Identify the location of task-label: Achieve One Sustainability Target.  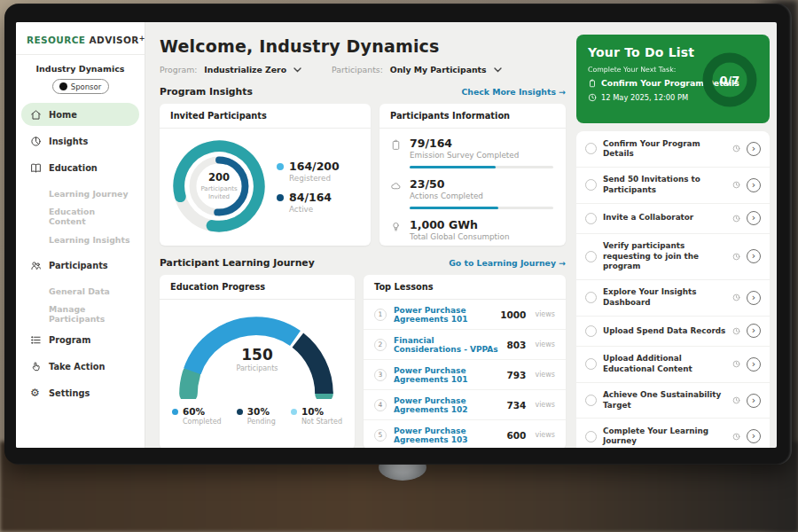
(665, 401).